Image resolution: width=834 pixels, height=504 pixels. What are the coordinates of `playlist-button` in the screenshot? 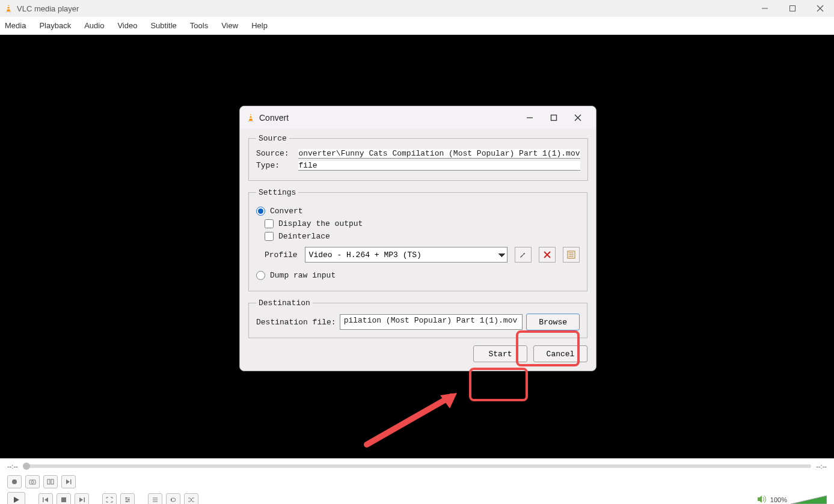 It's located at (155, 499).